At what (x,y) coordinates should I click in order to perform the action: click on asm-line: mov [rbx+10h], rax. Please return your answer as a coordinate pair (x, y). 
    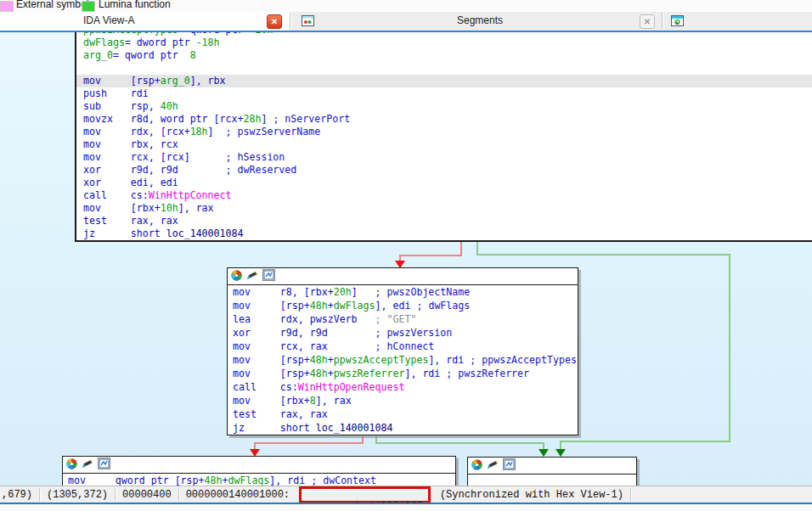
    Looking at the image, I should click on (444, 209).